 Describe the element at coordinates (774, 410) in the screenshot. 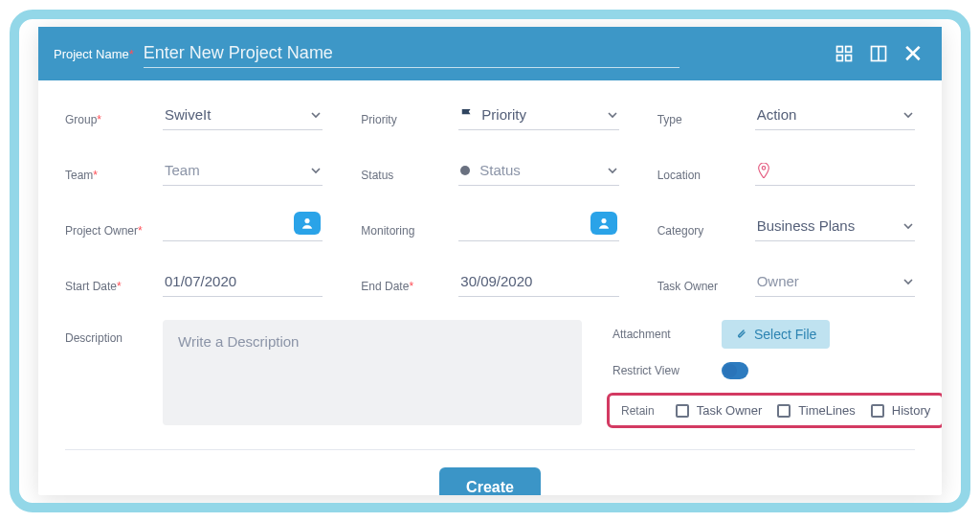

I see `retain-row: Retain Task Owner TimeLines History` at that location.